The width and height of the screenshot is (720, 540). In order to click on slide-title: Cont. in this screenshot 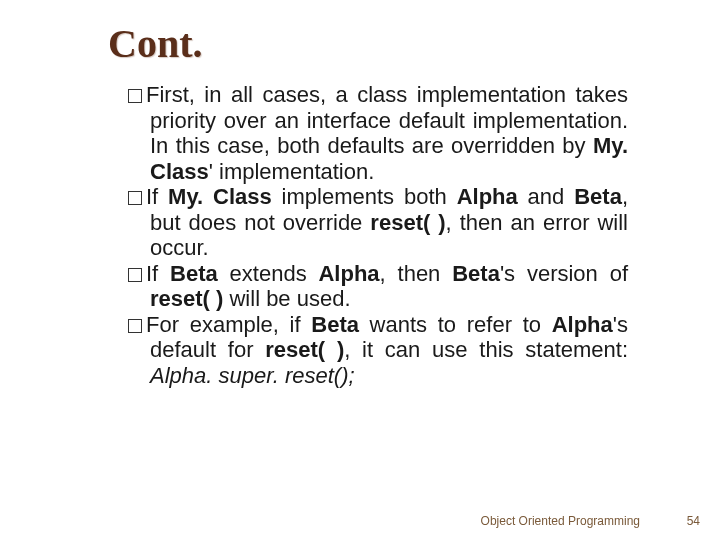, I will do `click(155, 44)`.